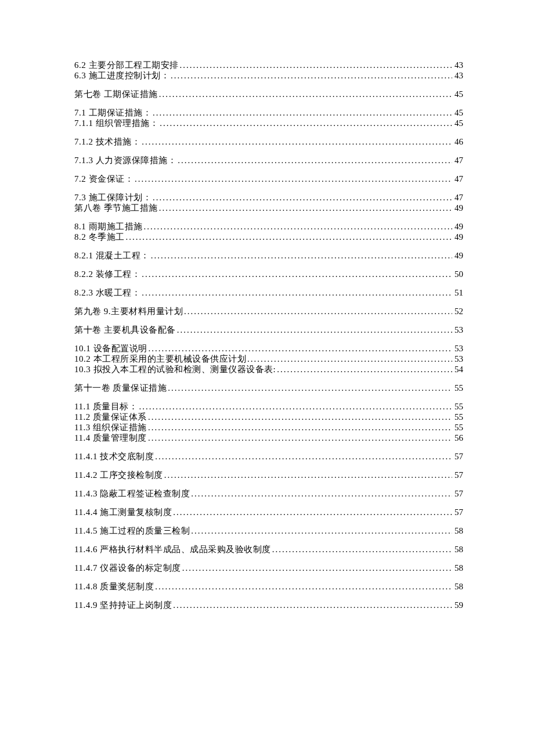 The height and width of the screenshot is (756, 534). I want to click on toc-entry: 7.1 工期保证措施：45, so click(269, 113).